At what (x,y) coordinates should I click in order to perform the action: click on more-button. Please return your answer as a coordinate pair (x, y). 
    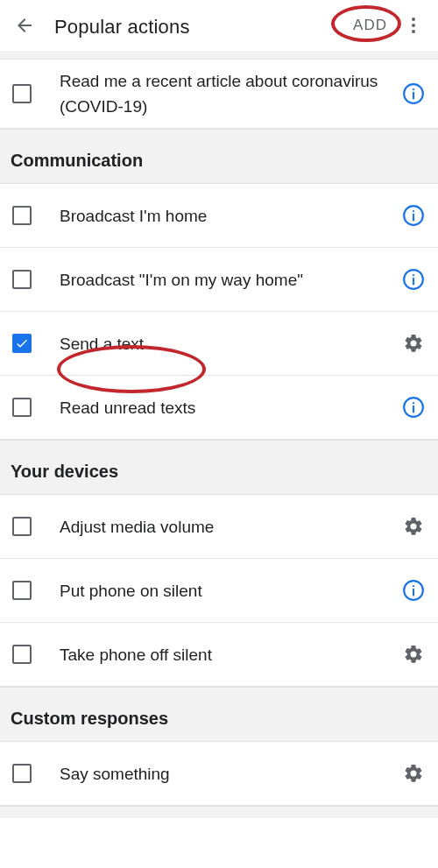
    Looking at the image, I should click on (413, 25).